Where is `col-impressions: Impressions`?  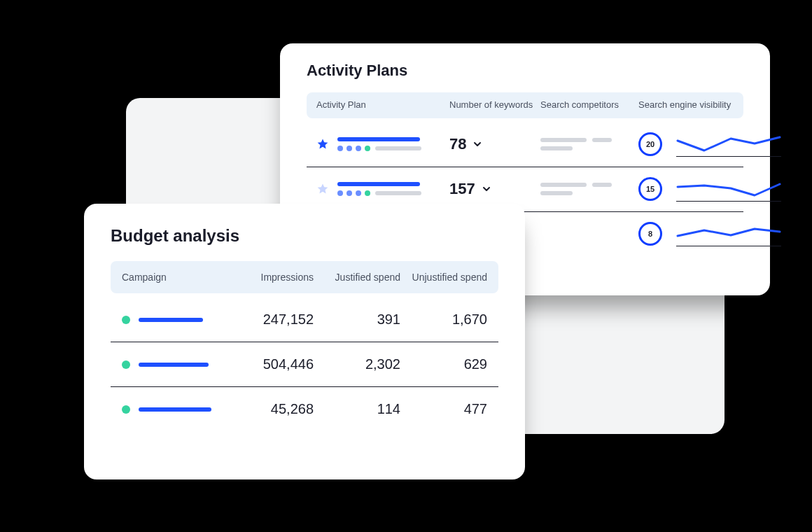
col-impressions: Impressions is located at coordinates (270, 277).